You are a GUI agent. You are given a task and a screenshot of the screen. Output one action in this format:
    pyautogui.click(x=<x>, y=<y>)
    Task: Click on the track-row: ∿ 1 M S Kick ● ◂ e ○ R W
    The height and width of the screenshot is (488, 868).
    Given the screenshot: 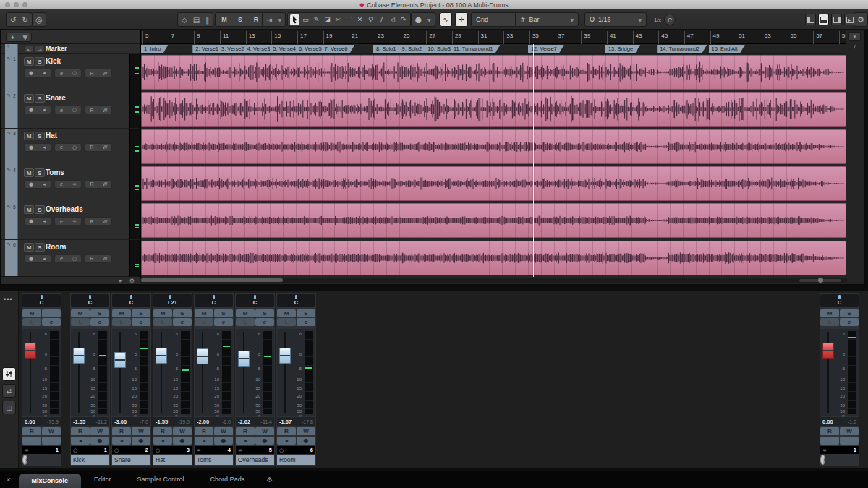 What is the action you would take?
    pyautogui.click(x=71, y=73)
    